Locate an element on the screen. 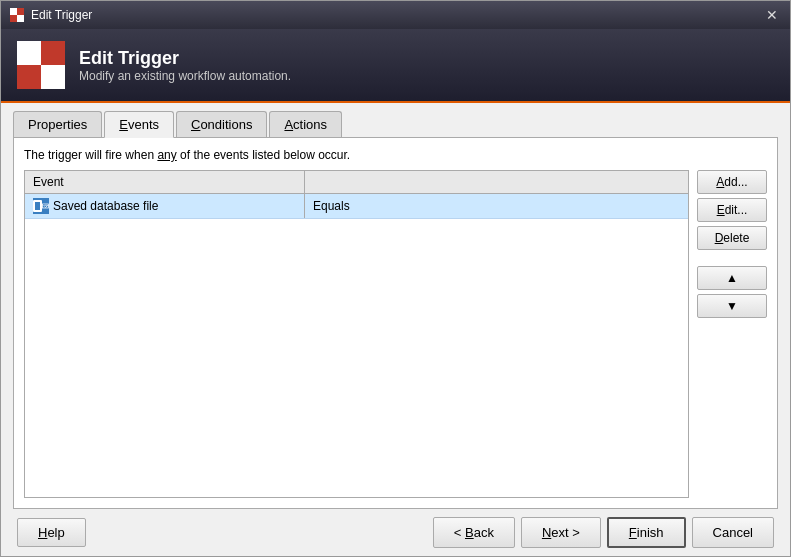 The width and height of the screenshot is (791, 557). title-bar: Edit Trigger ✕ is located at coordinates (396, 15).